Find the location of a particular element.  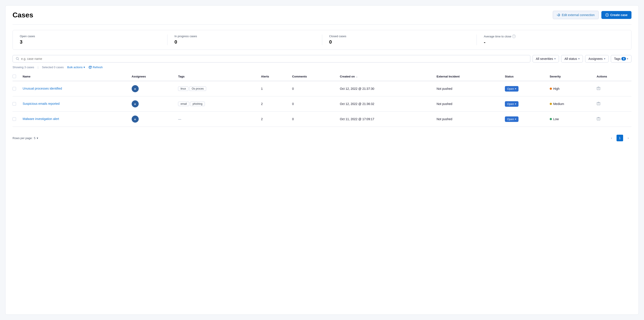

stat-in-progress: In progress cases 0 is located at coordinates (248, 40).